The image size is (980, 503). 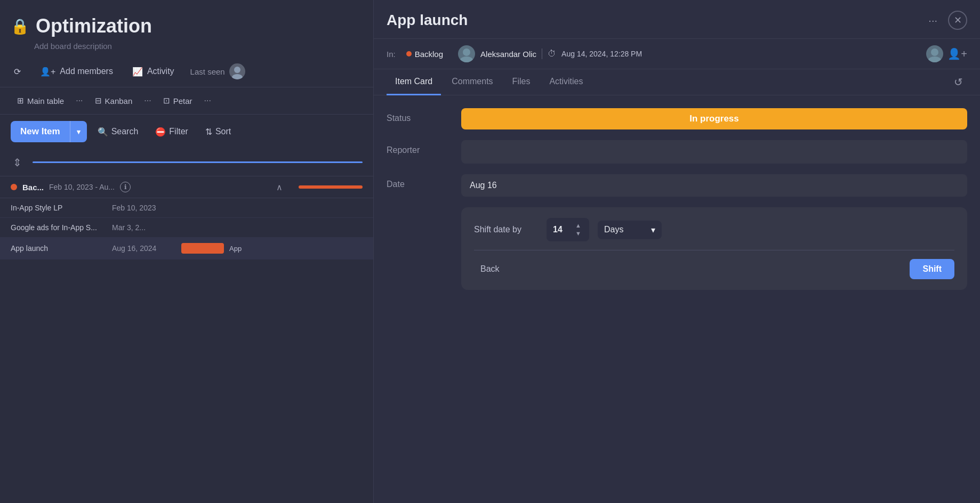 What do you see at coordinates (427, 20) in the screenshot?
I see `item-title: App launch` at bounding box center [427, 20].